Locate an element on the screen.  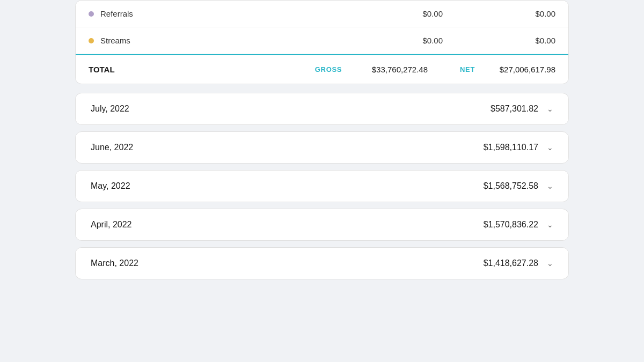
streams-net: $0.00 is located at coordinates (521, 41).